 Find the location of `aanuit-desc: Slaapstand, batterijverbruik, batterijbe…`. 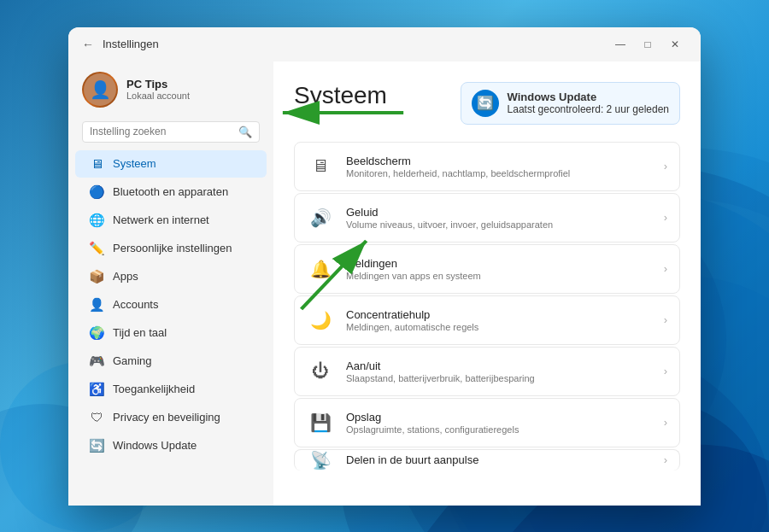

aanuit-desc: Slaapstand, batterijverbruik, batterijbe… is located at coordinates (499, 378).